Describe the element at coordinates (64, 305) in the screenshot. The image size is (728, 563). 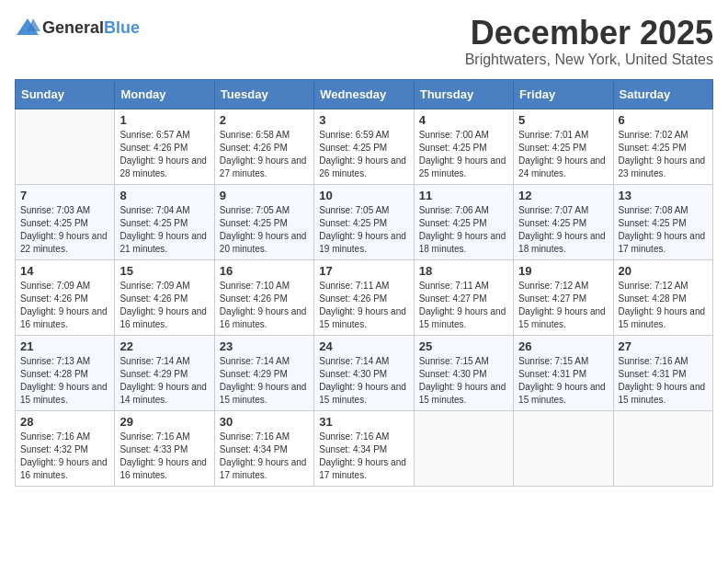
I see `day-info: Sunrise: 7:09 AMSunset: 4:26 PMDaylight:…` at that location.